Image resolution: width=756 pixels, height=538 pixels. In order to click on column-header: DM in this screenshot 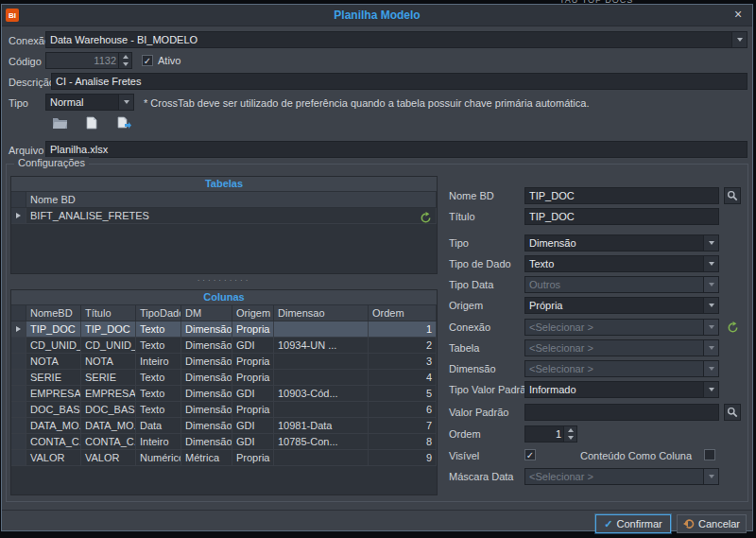, I will do `click(207, 314)`.